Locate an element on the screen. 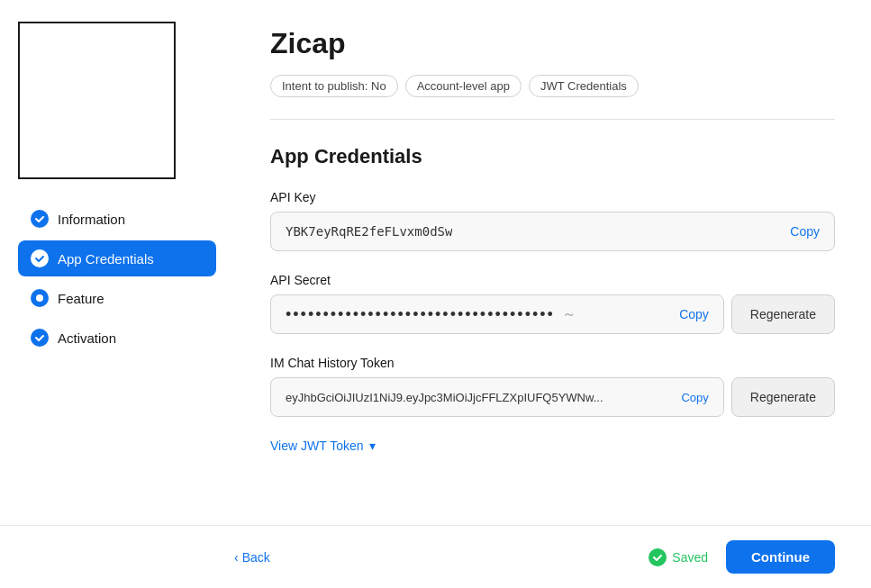 The width and height of the screenshot is (871, 588). continue-button: Continue is located at coordinates (780, 556).